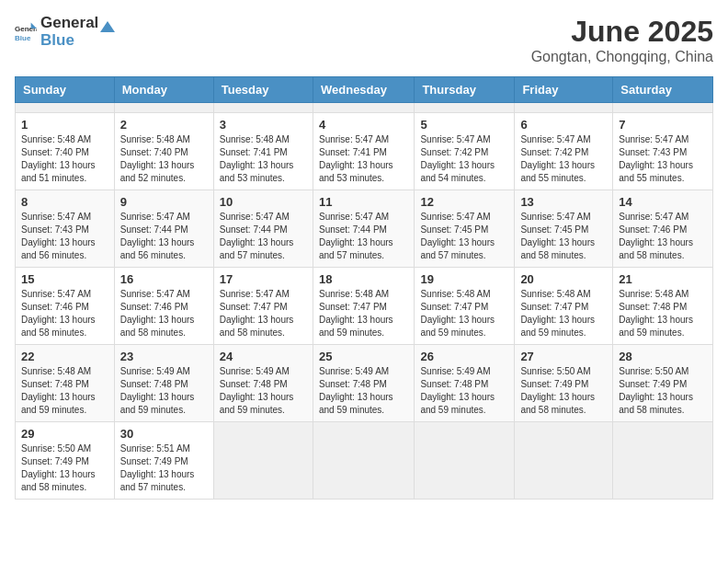 The width and height of the screenshot is (728, 563). I want to click on day-number: 30, so click(164, 434).